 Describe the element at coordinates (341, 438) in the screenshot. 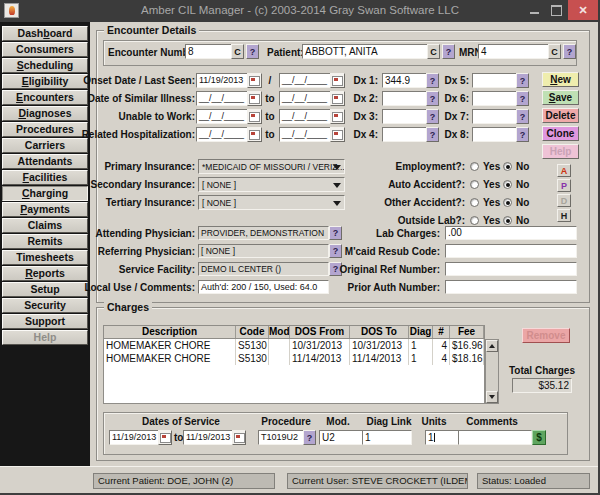

I see `entry-mod-field: U2` at that location.